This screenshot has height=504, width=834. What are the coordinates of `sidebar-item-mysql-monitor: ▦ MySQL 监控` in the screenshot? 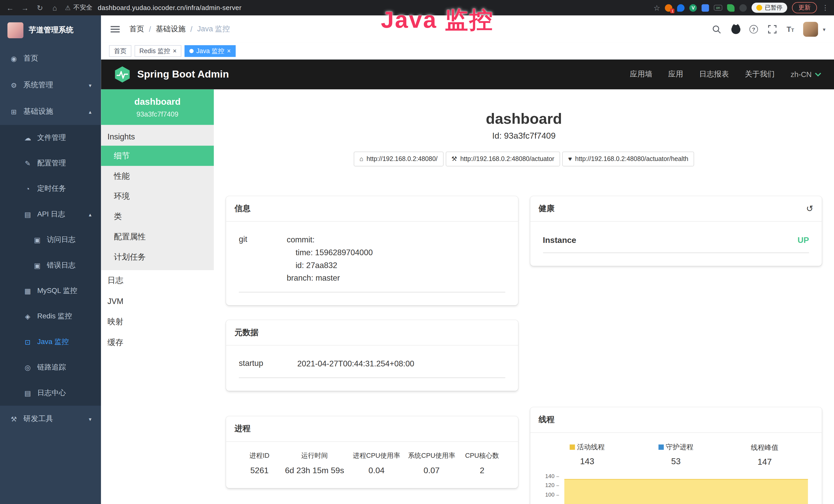 It's located at (50, 291).